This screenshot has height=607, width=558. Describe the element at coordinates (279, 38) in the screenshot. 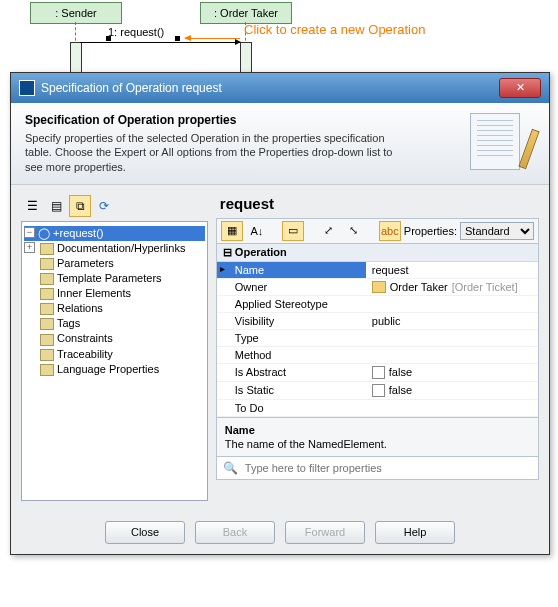

I see `diagram-canvas: : Sender : Order Taker 1: request() Clic…` at that location.